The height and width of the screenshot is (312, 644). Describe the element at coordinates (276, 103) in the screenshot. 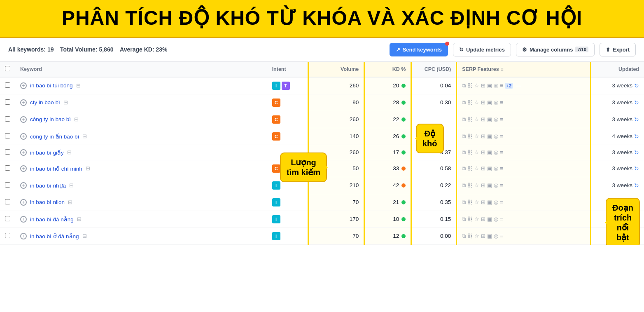

I see `intent-badge: C` at that location.